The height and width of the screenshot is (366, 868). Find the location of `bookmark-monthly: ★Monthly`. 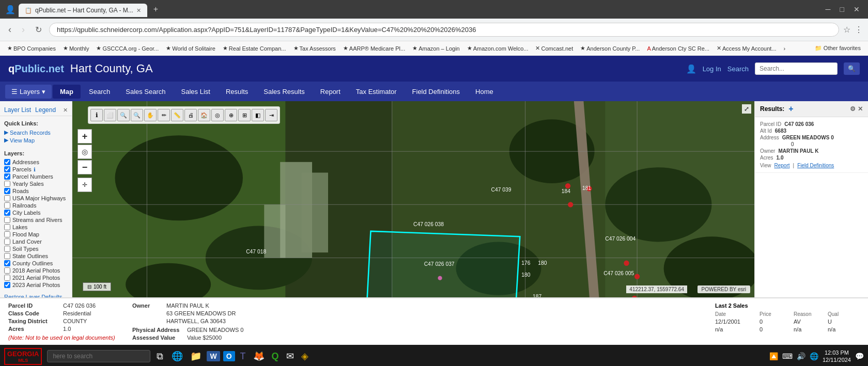

bookmark-monthly: ★Monthly is located at coordinates (76, 49).